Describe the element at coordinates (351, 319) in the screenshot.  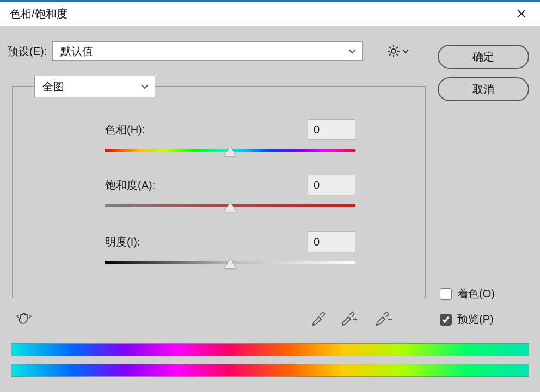
I see `eyedropper-add-button: +` at that location.